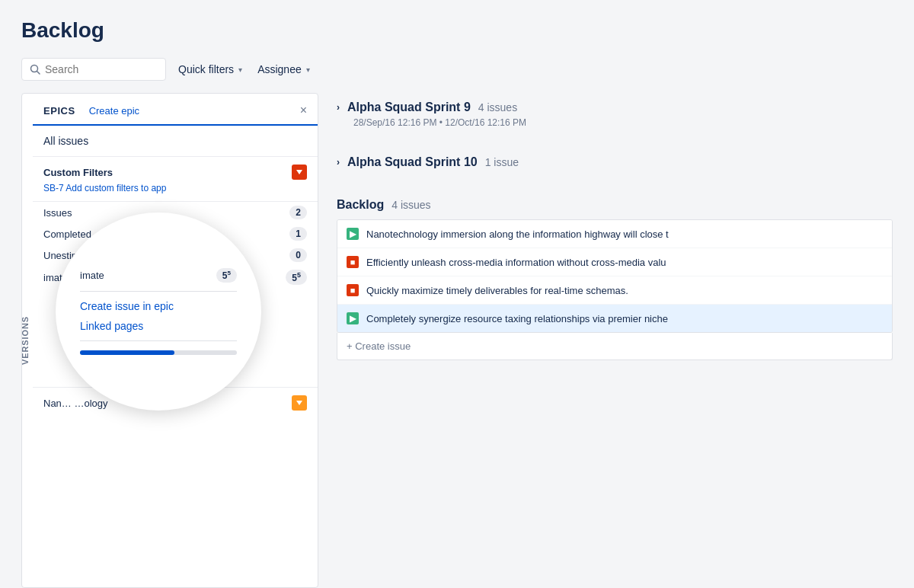 Image resolution: width=914 pixels, height=588 pixels. What do you see at coordinates (303, 110) in the screenshot?
I see `close-sidebar-button: ×` at bounding box center [303, 110].